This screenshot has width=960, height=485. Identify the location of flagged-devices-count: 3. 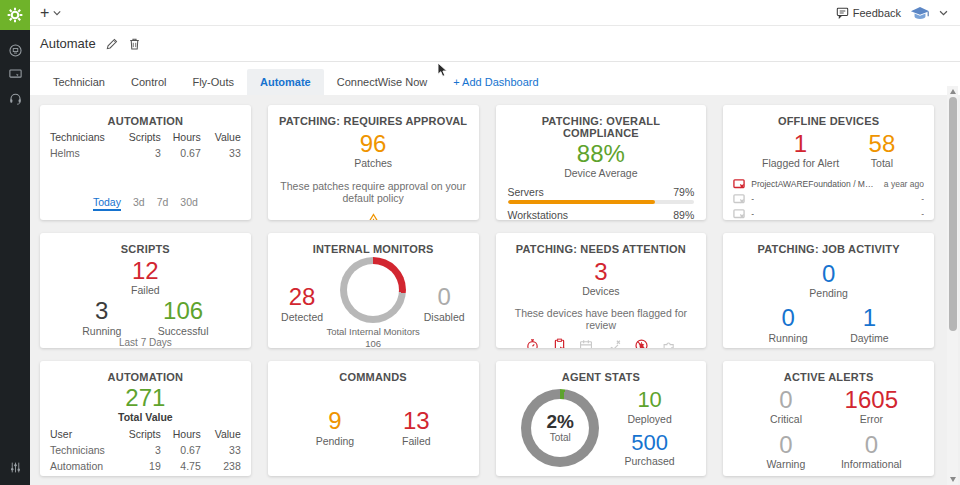
(602, 272).